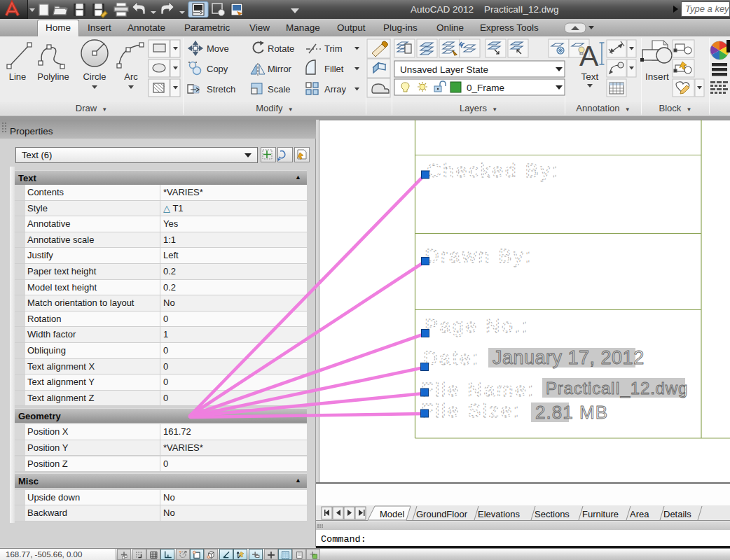 The width and height of the screenshot is (730, 560). Describe the element at coordinates (677, 514) in the screenshot. I see `svg-text: Details` at that location.